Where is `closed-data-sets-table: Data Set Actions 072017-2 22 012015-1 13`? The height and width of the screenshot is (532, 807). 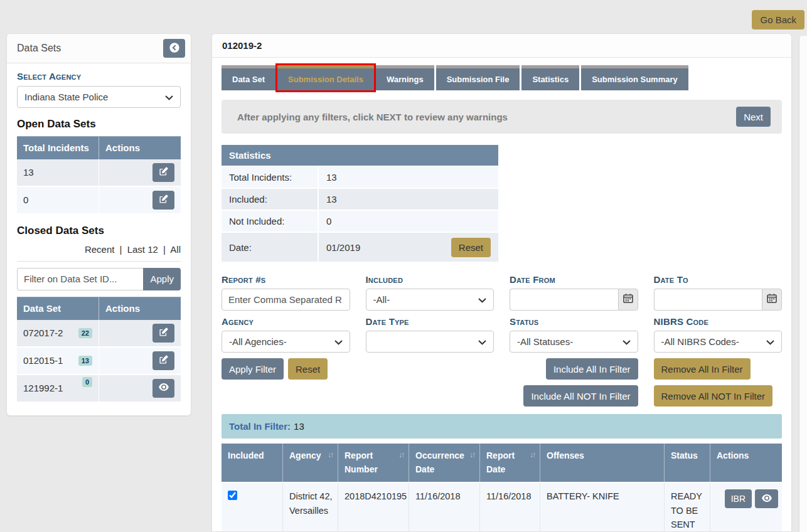 closed-data-sets-table: Data Set Actions 072017-2 22 012015-1 13 is located at coordinates (99, 350).